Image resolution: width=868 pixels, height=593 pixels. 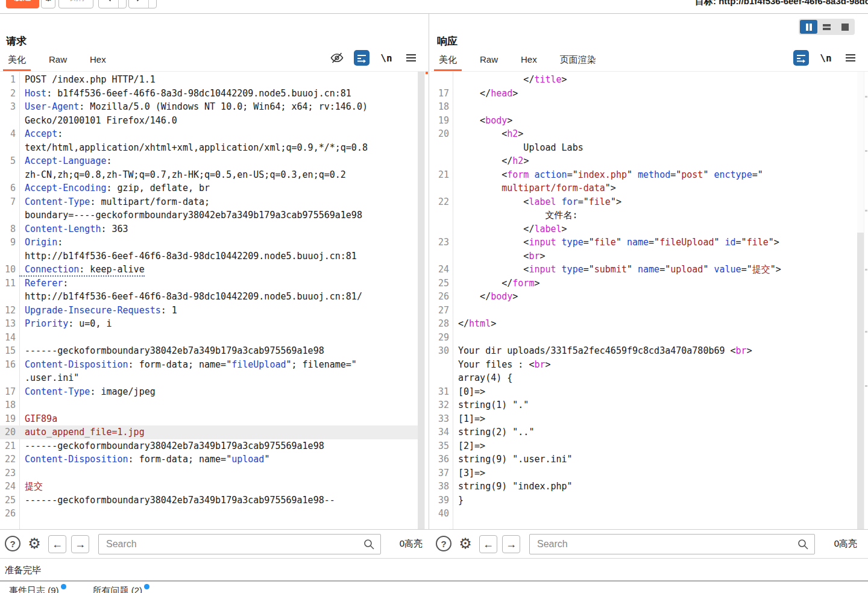 I want to click on send-button: 发送, so click(x=23, y=4).